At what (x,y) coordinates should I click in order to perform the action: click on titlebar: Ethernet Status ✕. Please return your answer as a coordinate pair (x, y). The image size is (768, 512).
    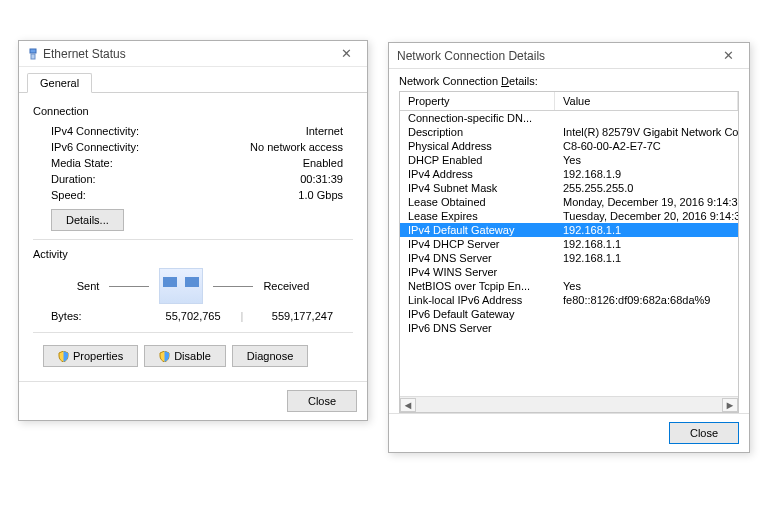
    Looking at the image, I should click on (193, 54).